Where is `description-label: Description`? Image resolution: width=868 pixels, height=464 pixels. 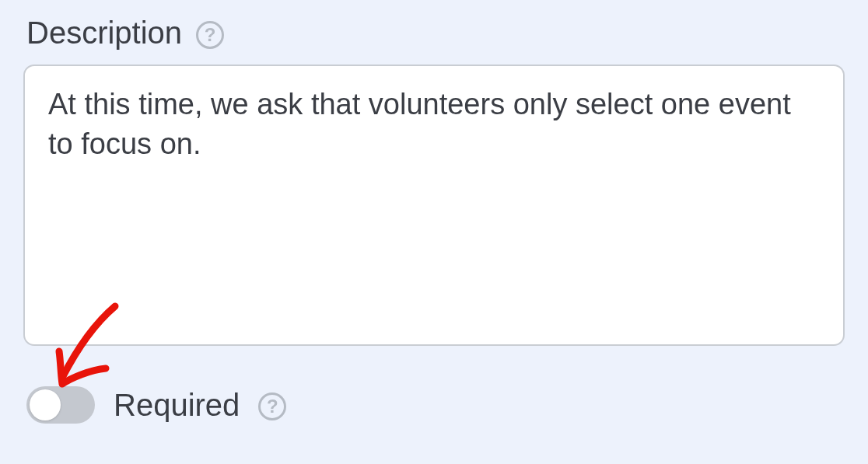 description-label: Description is located at coordinates (104, 33).